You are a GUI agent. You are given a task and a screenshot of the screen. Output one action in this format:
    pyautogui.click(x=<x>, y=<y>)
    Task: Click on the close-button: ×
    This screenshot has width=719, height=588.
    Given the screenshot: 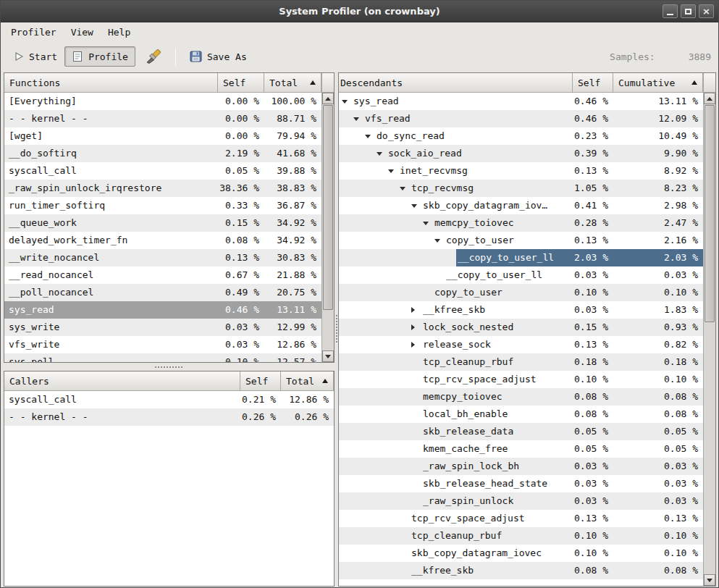 What is the action you would take?
    pyautogui.click(x=707, y=12)
    